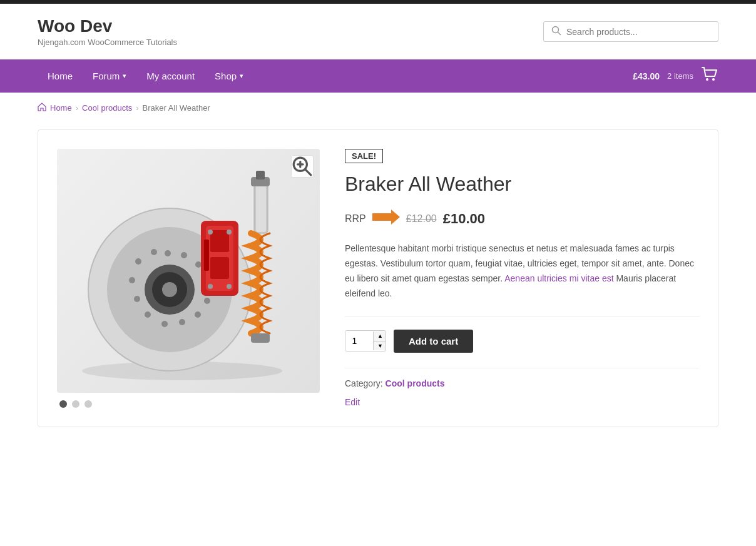 The height and width of the screenshot is (546, 756). What do you see at coordinates (355, 219) in the screenshot?
I see `rrp-label: RRP` at bounding box center [355, 219].